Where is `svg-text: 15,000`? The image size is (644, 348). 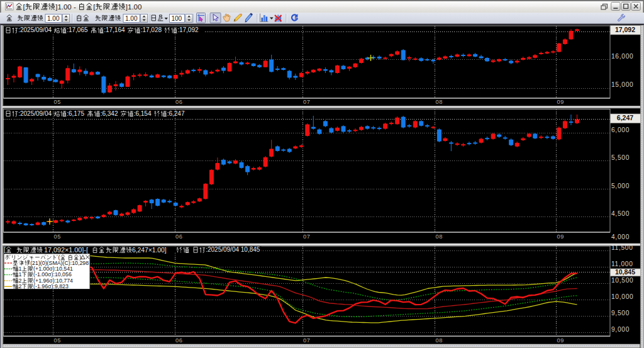 svg-text: 15,000 is located at coordinates (623, 84).